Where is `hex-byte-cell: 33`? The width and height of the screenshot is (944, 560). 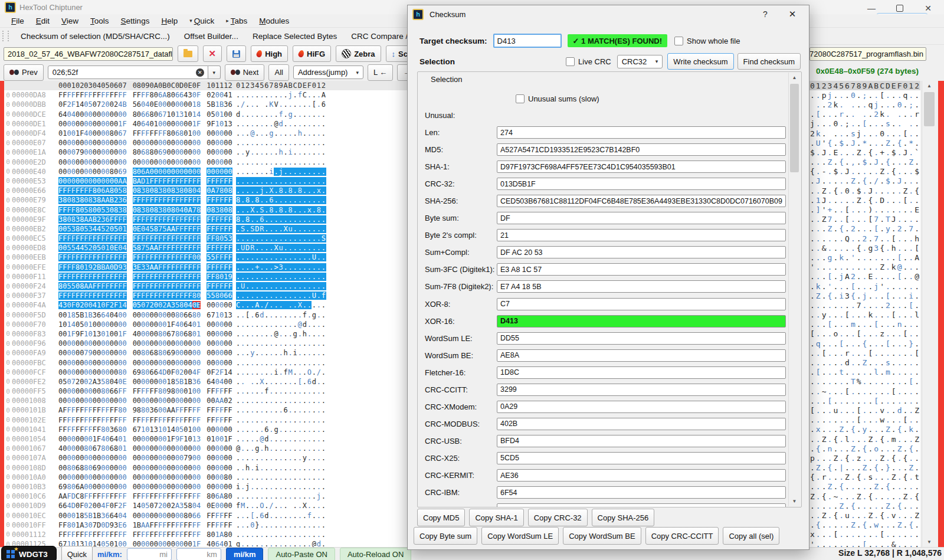
hex-byte-cell: 33 is located at coordinates (145, 267).